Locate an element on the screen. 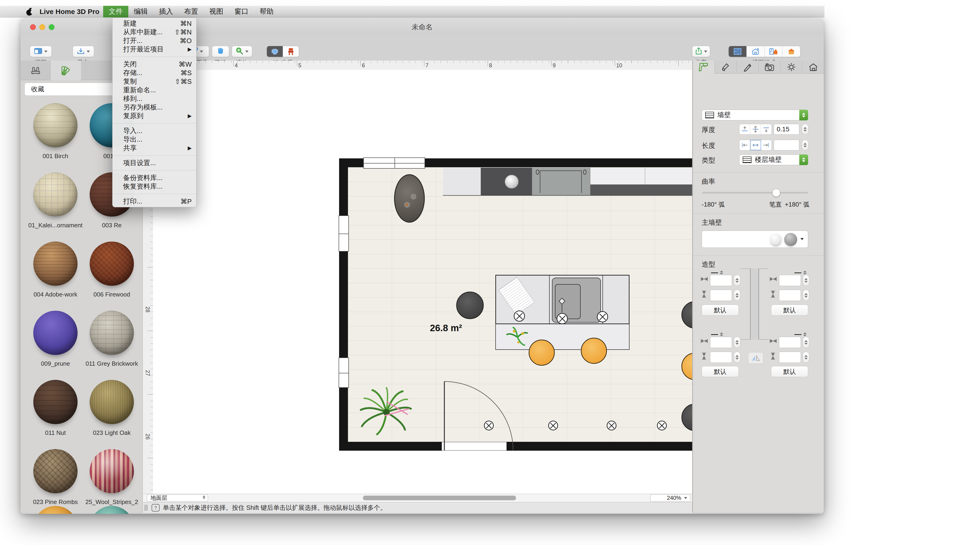 Image resolution: width=980 pixels, height=545 pixels. tab-dimensions is located at coordinates (704, 67).